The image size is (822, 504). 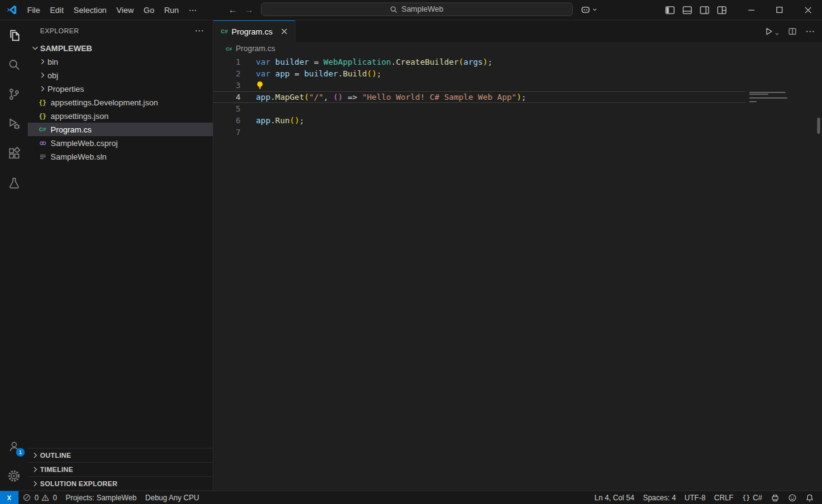 What do you see at coordinates (384, 97) in the screenshot?
I see `code-text: app.MapGet("/", () => "Hello World! C# S…` at bounding box center [384, 97].